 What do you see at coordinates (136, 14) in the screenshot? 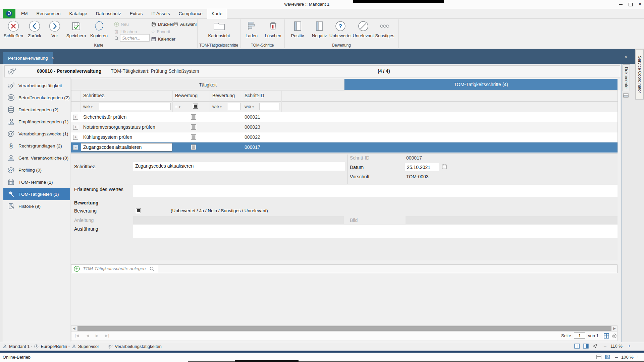
I see `menu-item-extras: Extras` at bounding box center [136, 14].